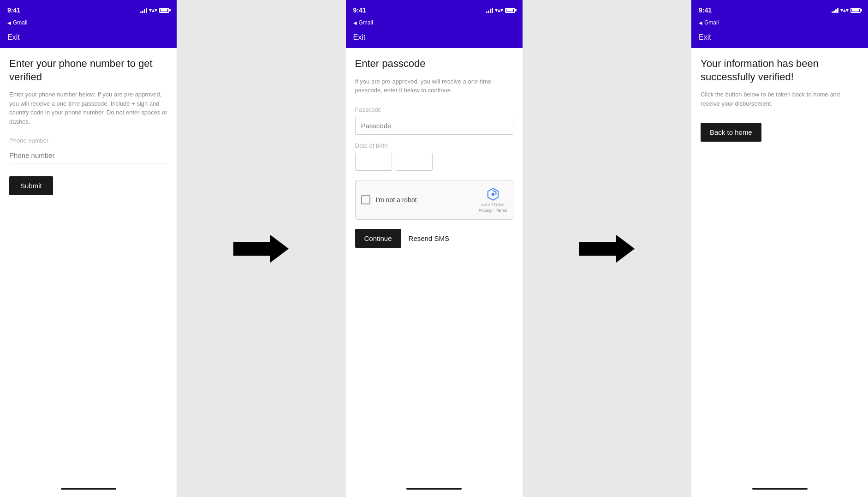  I want to click on back-home-button: Back to home, so click(731, 132).